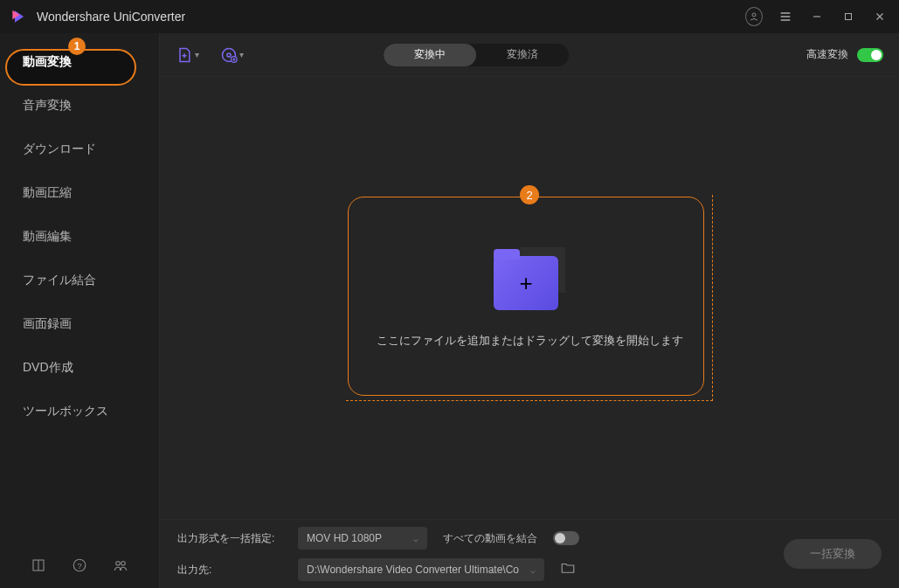  I want to click on sidebar-item-compress: 動画圧縮, so click(80, 193).